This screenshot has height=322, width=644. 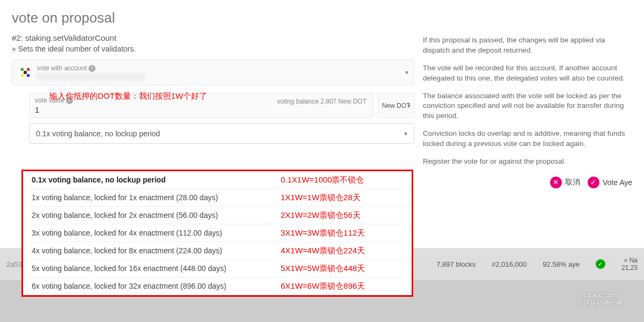 I want to click on voting-balance: voting balance 2.807 New DOT, so click(x=322, y=101).